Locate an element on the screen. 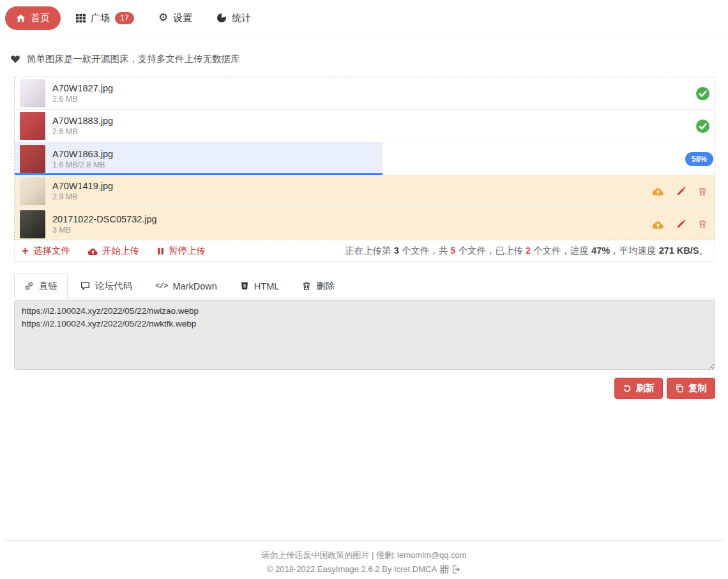 This screenshot has height=579, width=728. heart-icon is located at coordinates (15, 59).